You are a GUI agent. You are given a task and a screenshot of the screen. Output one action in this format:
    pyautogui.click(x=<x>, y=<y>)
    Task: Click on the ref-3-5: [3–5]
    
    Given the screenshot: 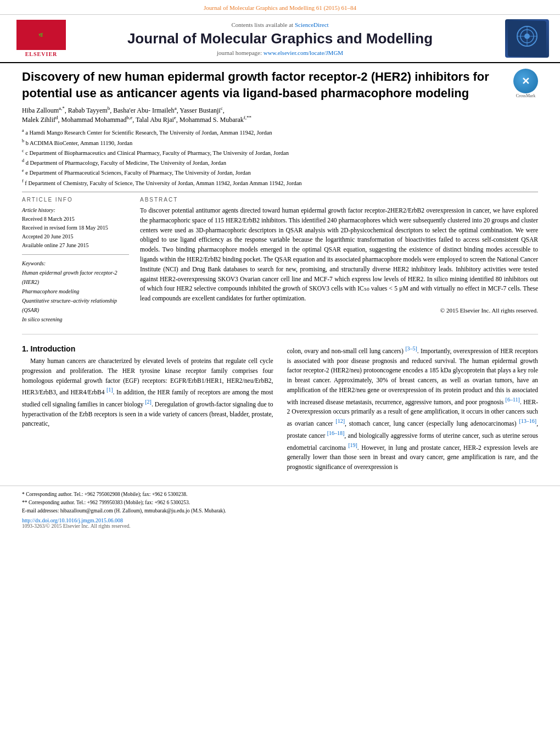 What is the action you would take?
    pyautogui.click(x=411, y=348)
    